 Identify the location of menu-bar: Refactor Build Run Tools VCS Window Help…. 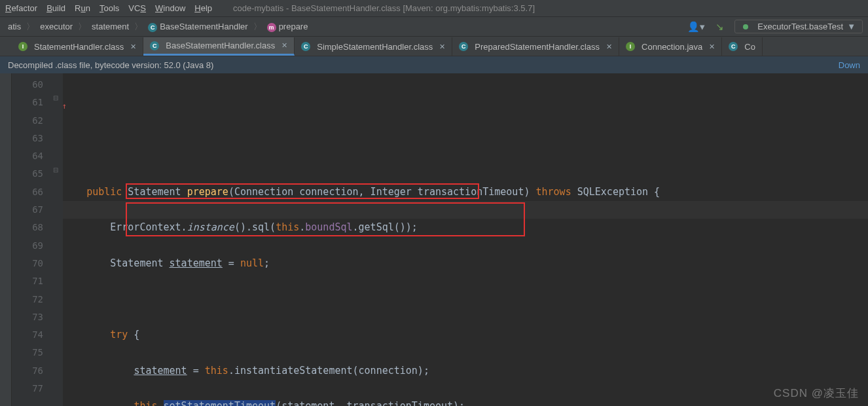
(434, 9).